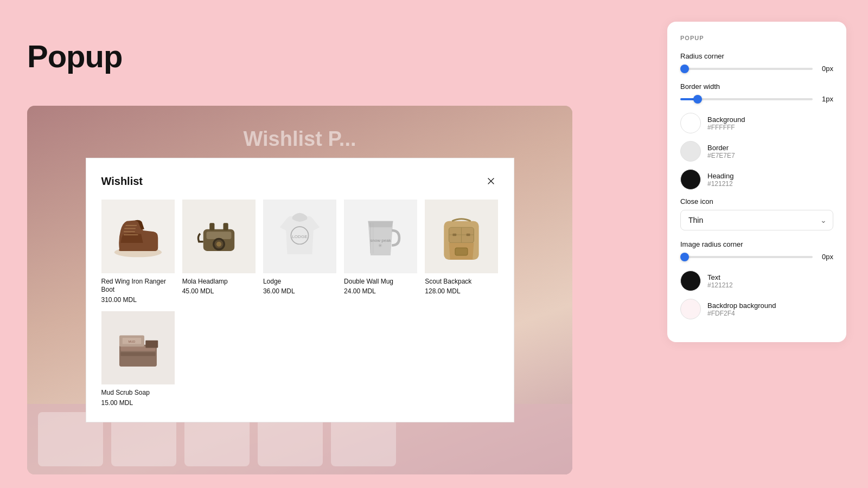  What do you see at coordinates (757, 87) in the screenshot?
I see `border-width-label: Border width` at bounding box center [757, 87].